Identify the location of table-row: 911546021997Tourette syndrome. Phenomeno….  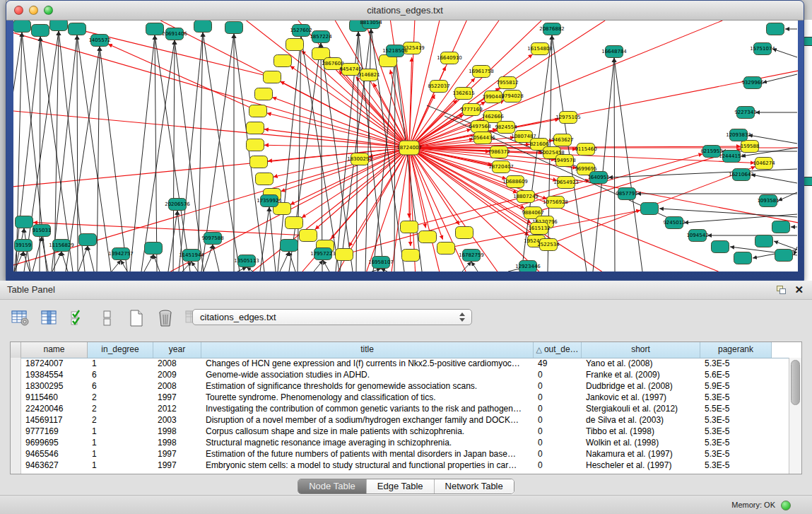
(405, 397).